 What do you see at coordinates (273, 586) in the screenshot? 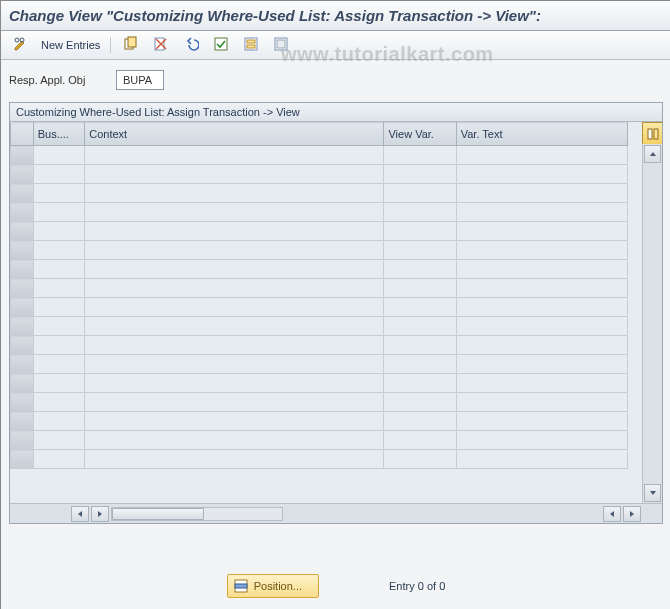
I see `position-button: Position...` at bounding box center [273, 586].